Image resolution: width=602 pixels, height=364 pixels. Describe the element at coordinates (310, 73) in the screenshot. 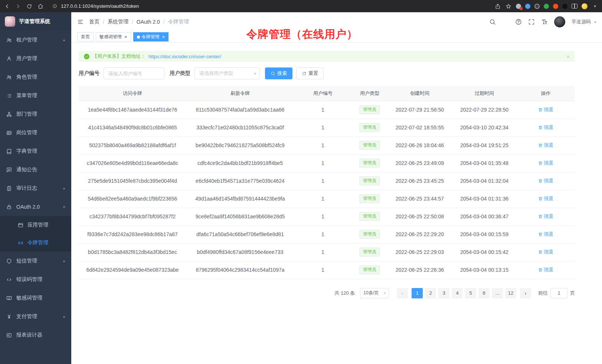

I see `reset-button: 重置` at that location.